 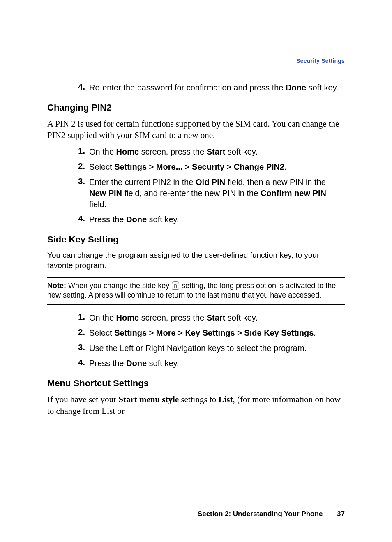 What do you see at coordinates (98, 204) in the screenshot?
I see `text-segment: field.` at bounding box center [98, 204].